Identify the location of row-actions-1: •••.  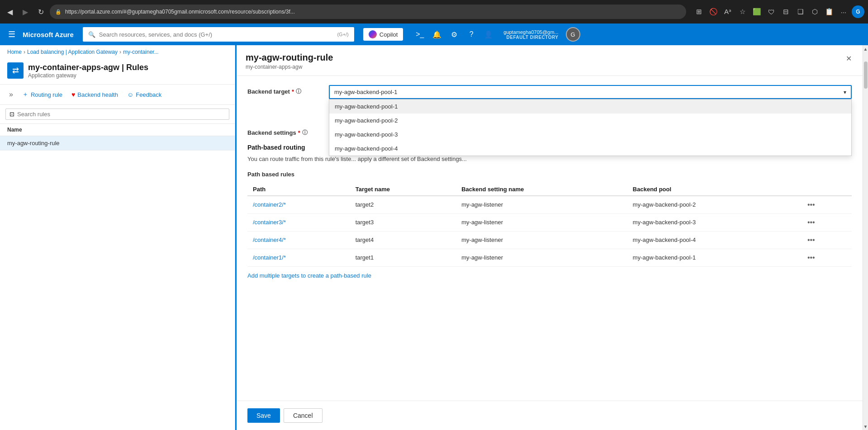
(811, 205).